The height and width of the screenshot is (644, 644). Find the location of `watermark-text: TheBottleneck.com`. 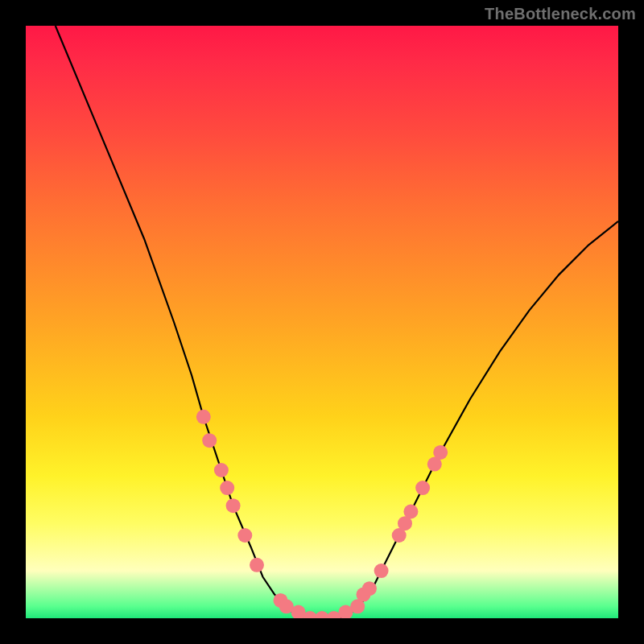

watermark-text: TheBottleneck.com is located at coordinates (560, 14).